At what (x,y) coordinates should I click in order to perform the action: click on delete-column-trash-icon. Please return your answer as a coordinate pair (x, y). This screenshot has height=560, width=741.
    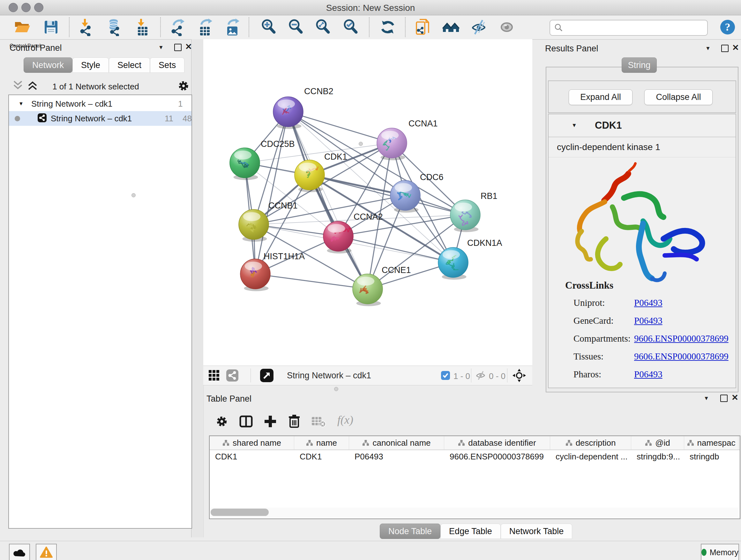
    Looking at the image, I should click on (294, 422).